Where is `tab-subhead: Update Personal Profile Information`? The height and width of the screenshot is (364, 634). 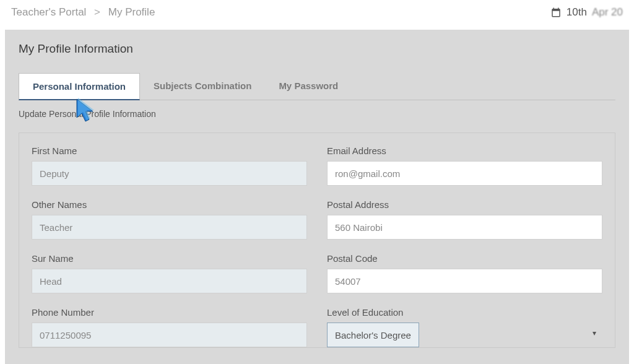 tab-subhead: Update Personal Profile Information is located at coordinates (317, 114).